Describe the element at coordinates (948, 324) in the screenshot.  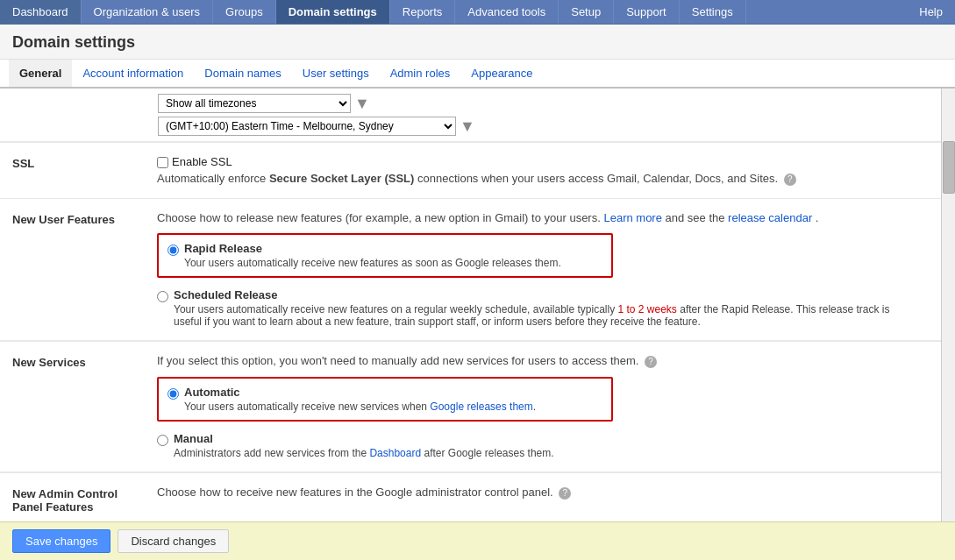
I see `scrollbar-track` at that location.